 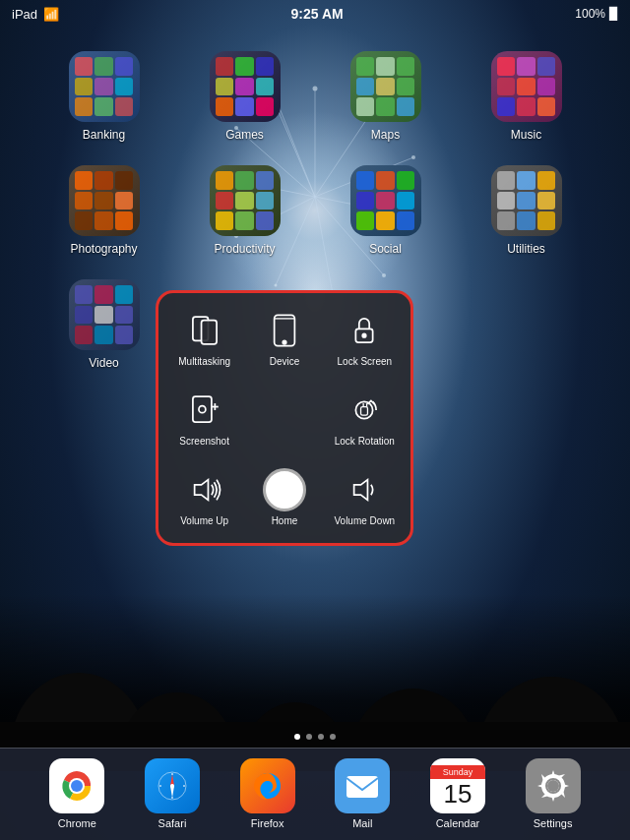 I want to click on mail-app-icon, so click(x=362, y=786).